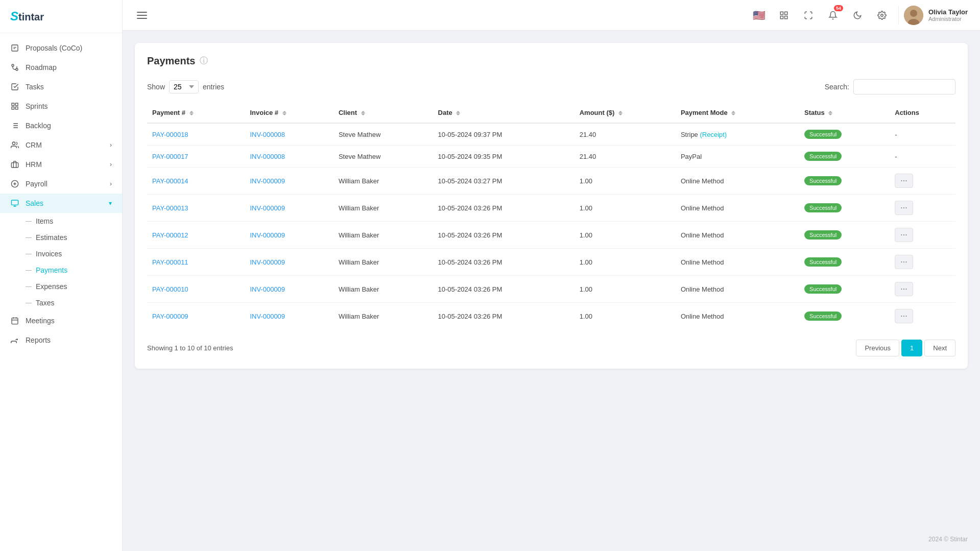 Image resolution: width=980 pixels, height=551 pixels. What do you see at coordinates (61, 184) in the screenshot?
I see `sidebar-item-payroll: Payroll ›` at bounding box center [61, 184].